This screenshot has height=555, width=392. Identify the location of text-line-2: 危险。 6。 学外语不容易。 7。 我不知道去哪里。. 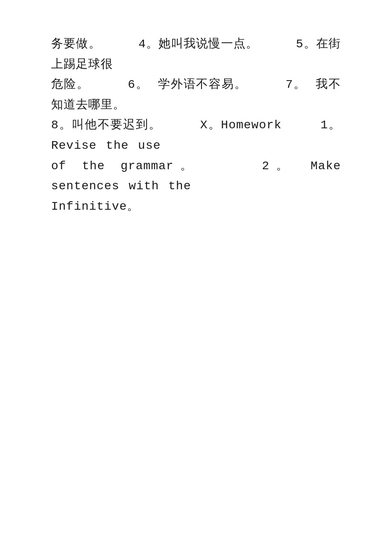
(196, 95).